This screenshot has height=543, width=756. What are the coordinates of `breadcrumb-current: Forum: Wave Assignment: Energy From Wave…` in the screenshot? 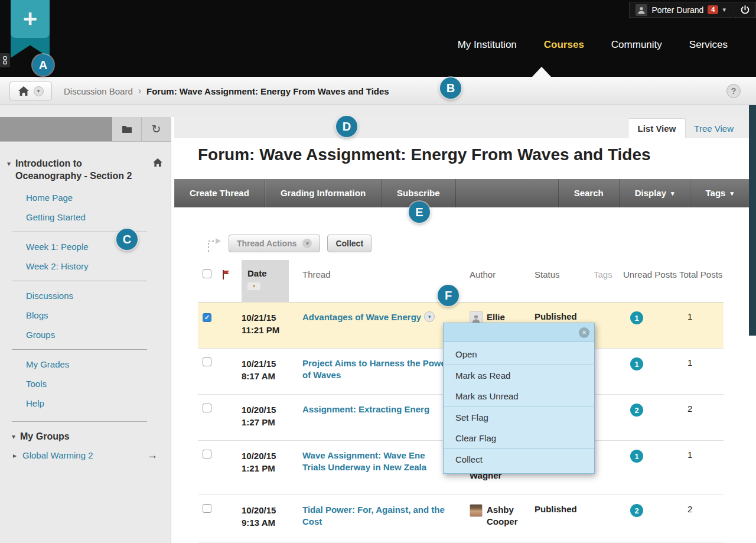 It's located at (268, 91).